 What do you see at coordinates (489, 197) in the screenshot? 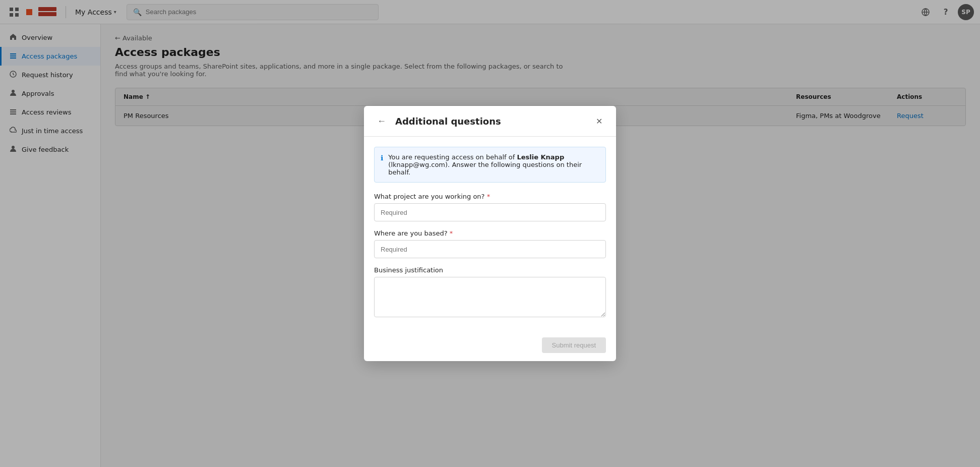
I see `required-star-1: *` at bounding box center [489, 197].